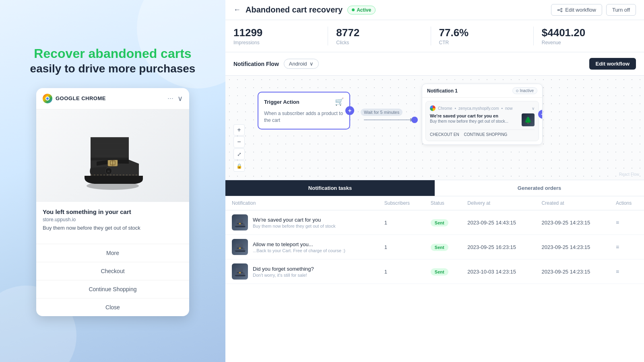 This screenshot has height=362, width=644. I want to click on notif-subtitle-2: Don't worry, it's still for sale!, so click(283, 275).